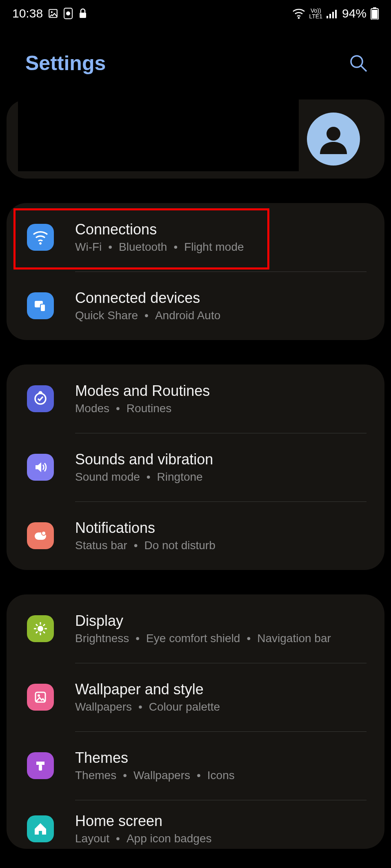  Describe the element at coordinates (196, 139) in the screenshot. I see `profile-card` at that location.